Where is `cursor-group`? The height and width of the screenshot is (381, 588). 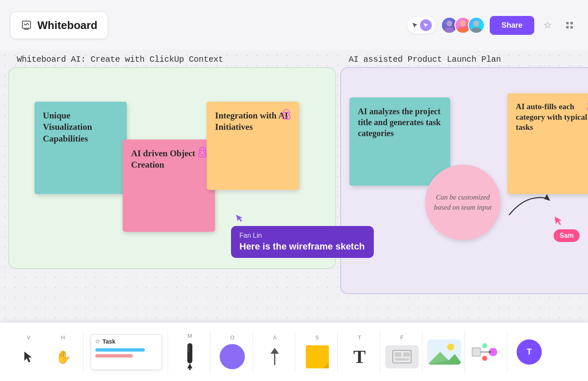 cursor-group is located at coordinates (422, 25).